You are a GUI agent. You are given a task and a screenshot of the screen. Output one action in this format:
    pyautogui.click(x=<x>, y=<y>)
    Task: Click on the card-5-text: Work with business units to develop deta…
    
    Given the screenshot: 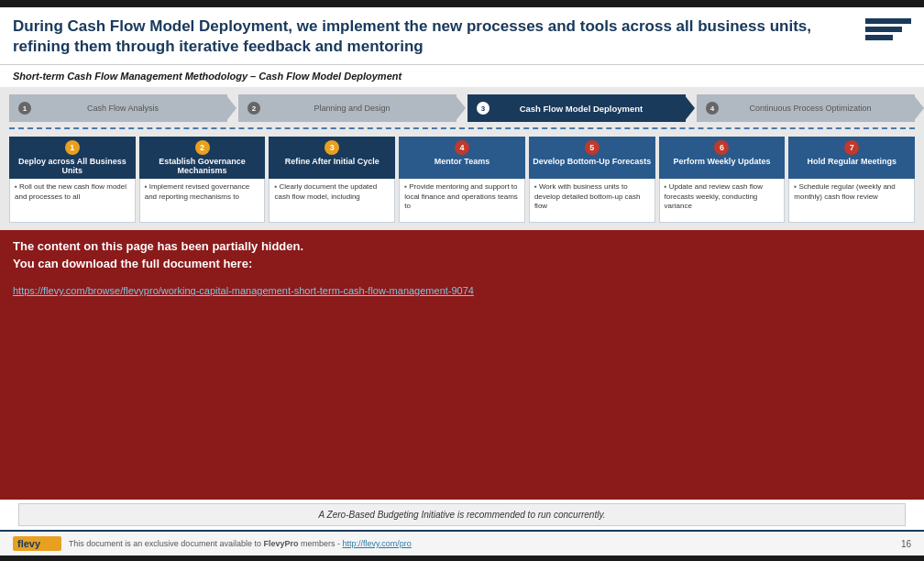 What is the action you would take?
    pyautogui.click(x=592, y=196)
    